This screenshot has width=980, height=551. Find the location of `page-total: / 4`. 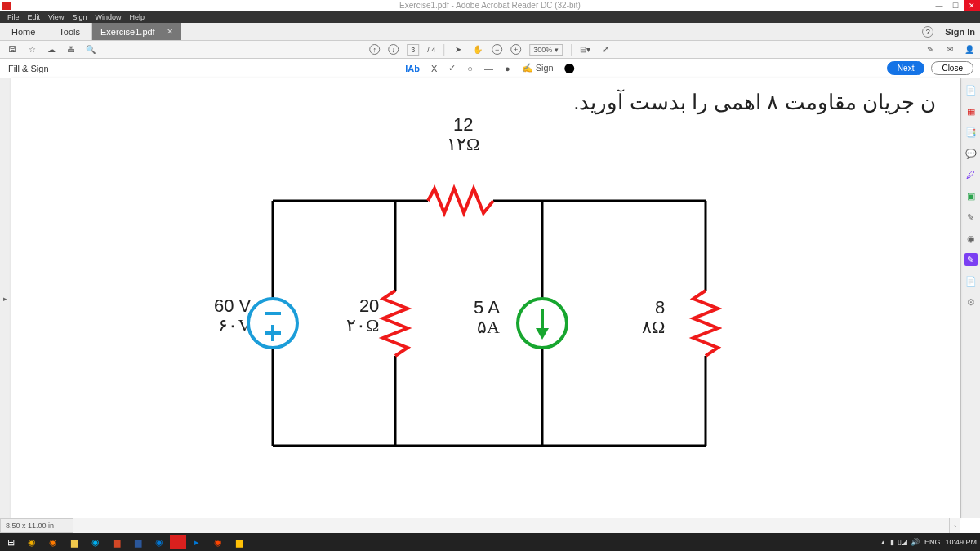

page-total: / 4 is located at coordinates (431, 50).